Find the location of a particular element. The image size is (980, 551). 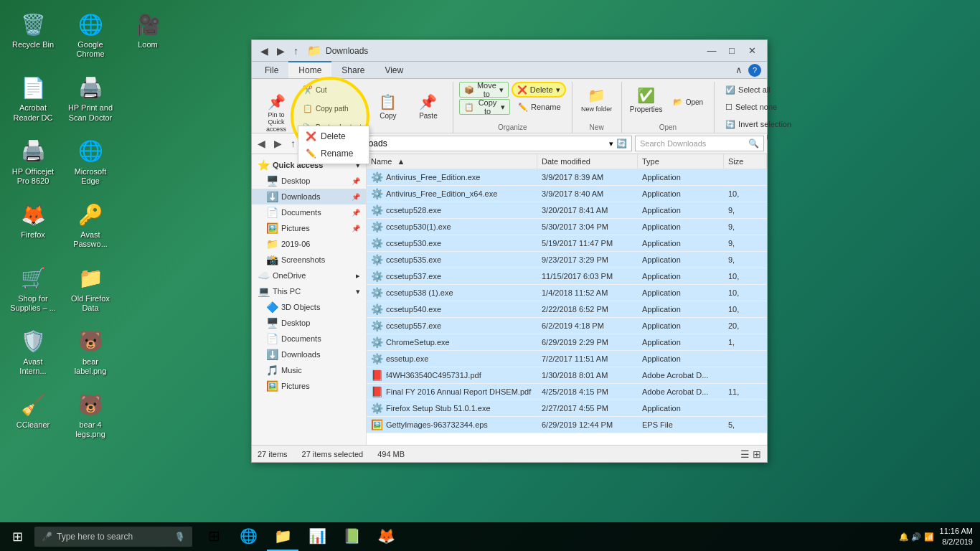

sidebar-item-2019: 📁 2019-06 is located at coordinates (308, 244).